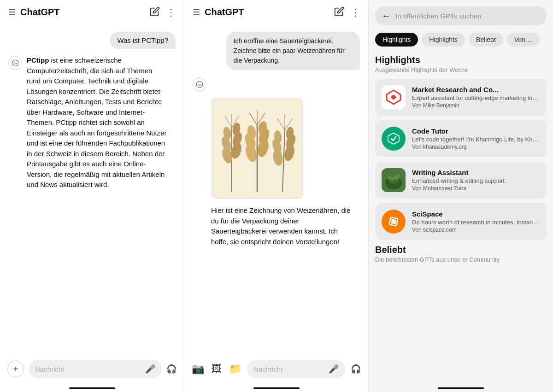 The width and height of the screenshot is (553, 392). What do you see at coordinates (476, 222) in the screenshot?
I see `scispace-info: SciSpace Do hours worth of research in m…` at bounding box center [476, 222].